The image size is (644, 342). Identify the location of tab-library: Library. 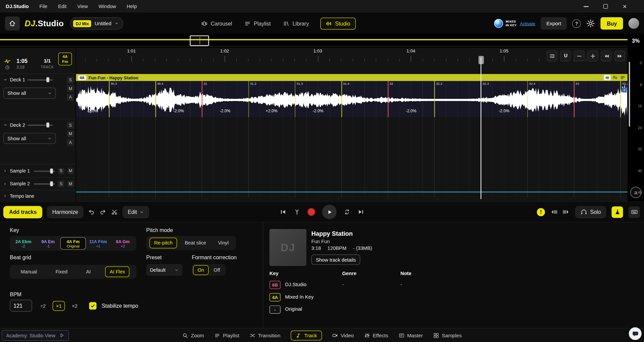
(296, 24).